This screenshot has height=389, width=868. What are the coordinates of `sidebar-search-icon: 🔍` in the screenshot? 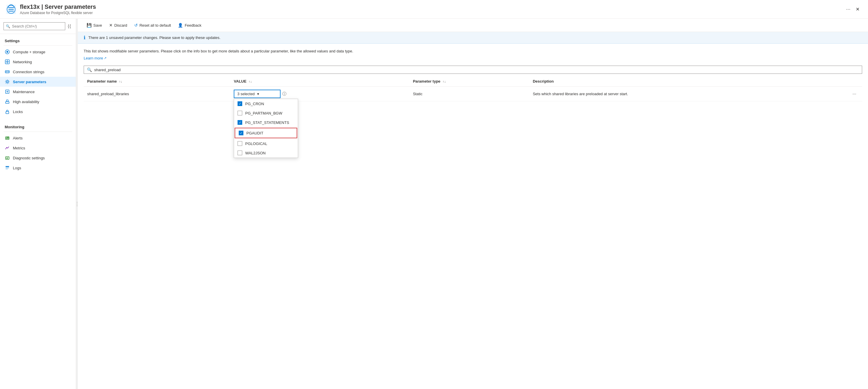 It's located at (8, 26).